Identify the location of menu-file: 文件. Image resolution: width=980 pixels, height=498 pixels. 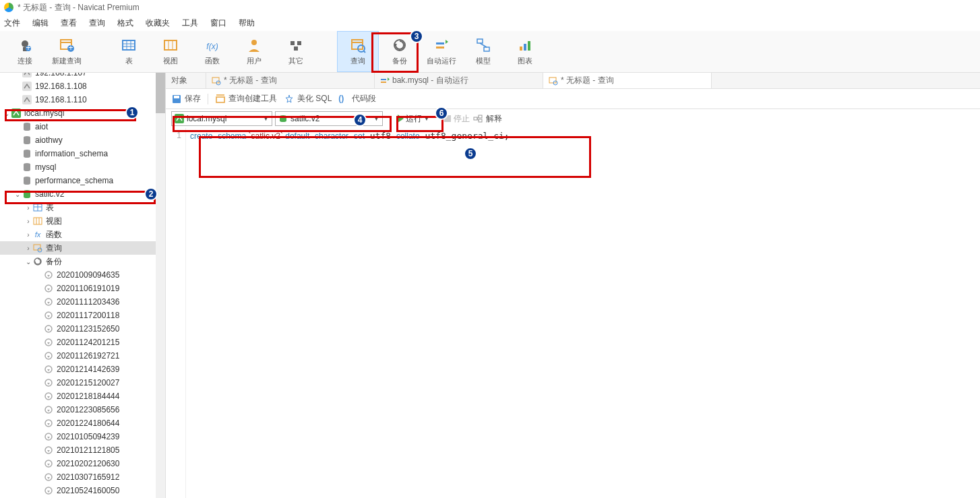
(12, 23).